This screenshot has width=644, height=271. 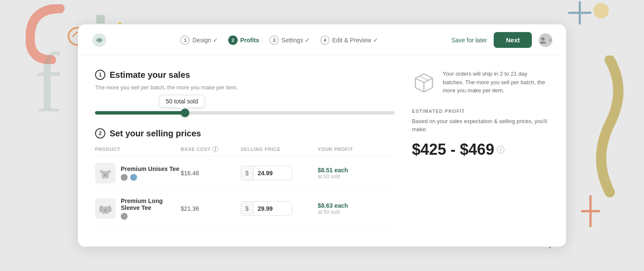 I want to click on chevron-down-icon, so click(x=550, y=40).